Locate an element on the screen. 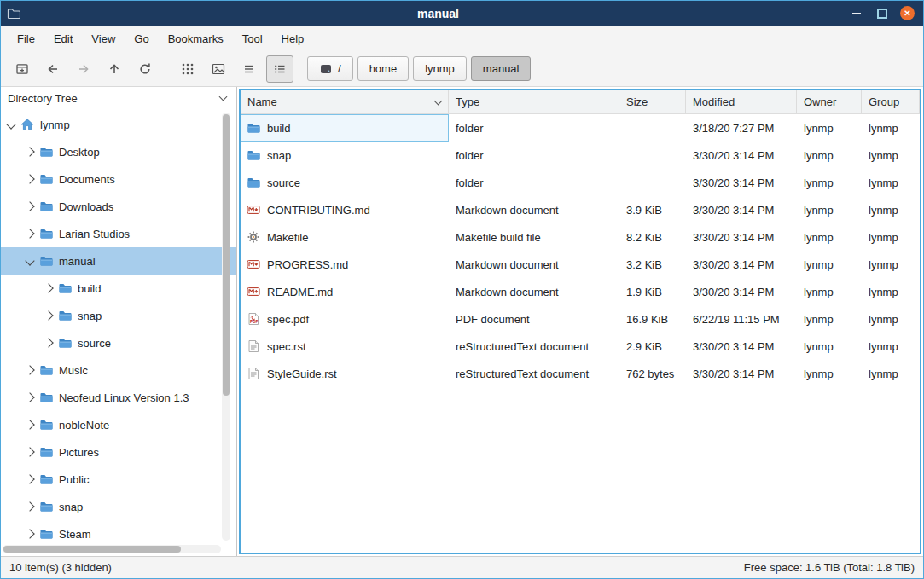 Image resolution: width=924 pixels, height=579 pixels. tree-item-lynmp: lynmp is located at coordinates (119, 124).